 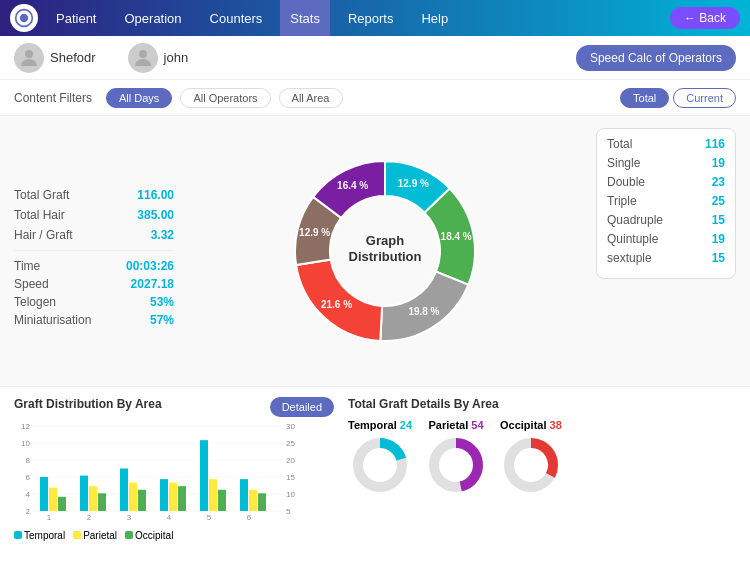 I want to click on legend-row: Quintuple19, so click(x=666, y=239).